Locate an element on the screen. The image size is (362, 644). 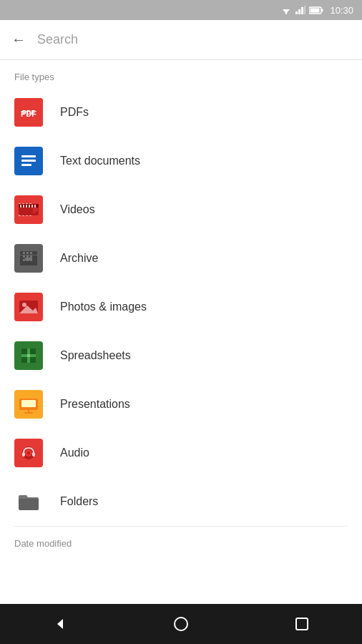
file-types-header: File types is located at coordinates (181, 74).